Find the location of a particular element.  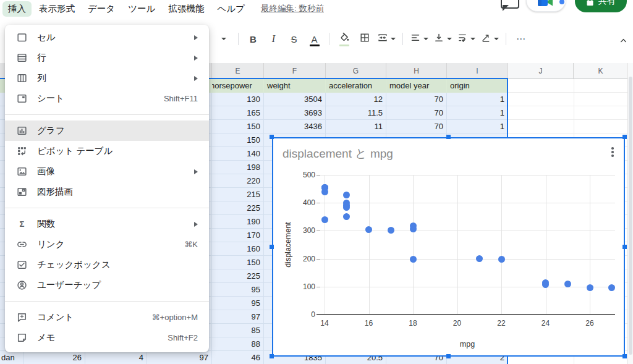

cell-e2: 130 is located at coordinates (238, 99).